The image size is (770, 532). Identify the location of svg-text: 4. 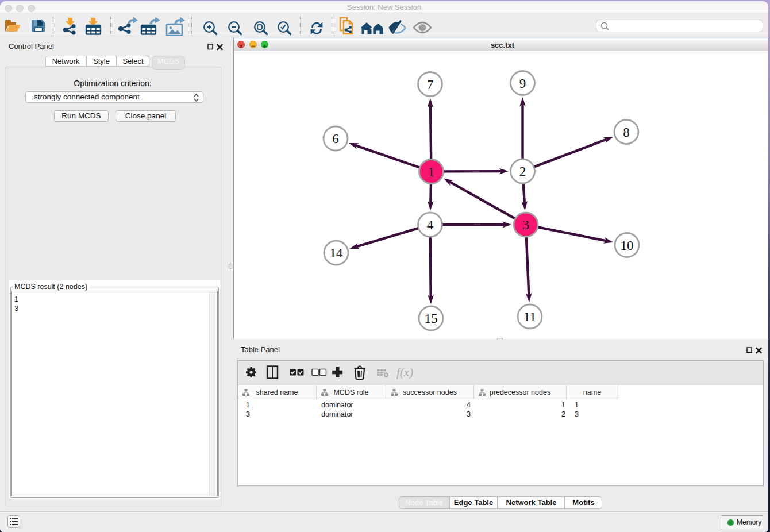
(430, 225).